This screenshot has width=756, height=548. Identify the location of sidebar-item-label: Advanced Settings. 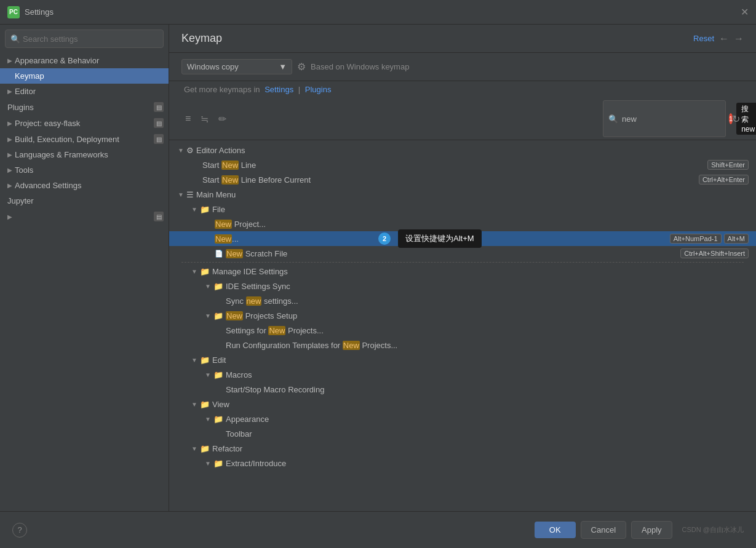
(48, 186).